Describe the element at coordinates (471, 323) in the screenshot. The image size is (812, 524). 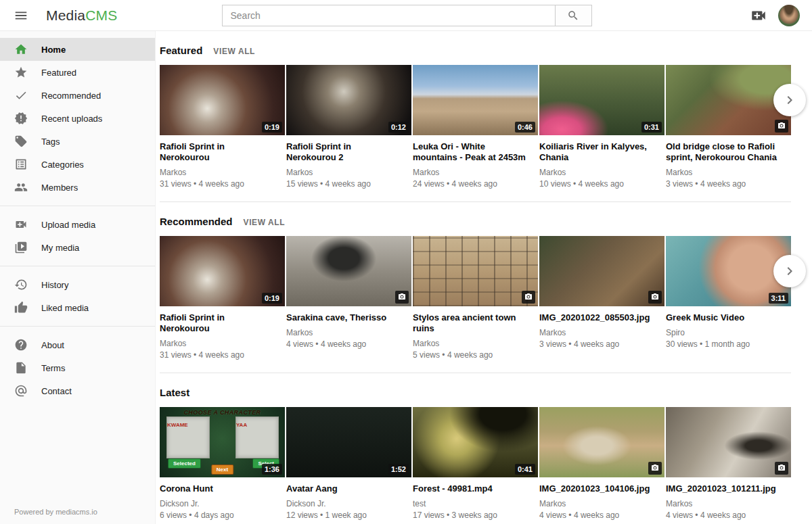
I see `media-title: Stylos area ancient town ruins` at that location.